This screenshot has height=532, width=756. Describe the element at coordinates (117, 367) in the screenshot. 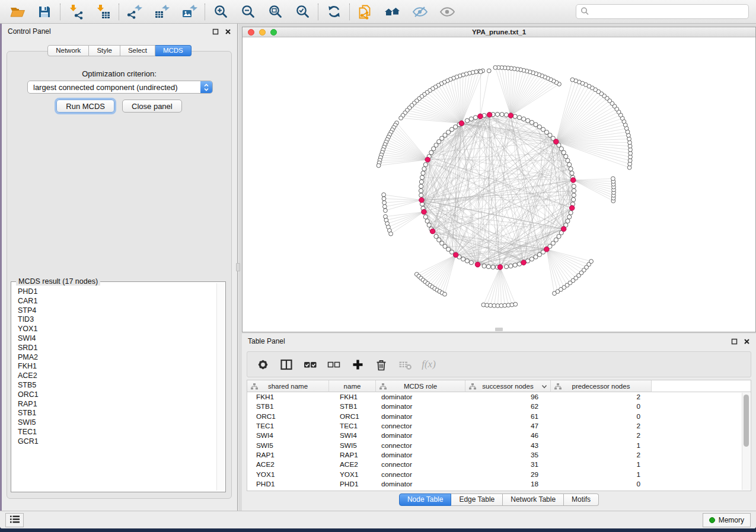

I see `result-item: FKH1` at that location.